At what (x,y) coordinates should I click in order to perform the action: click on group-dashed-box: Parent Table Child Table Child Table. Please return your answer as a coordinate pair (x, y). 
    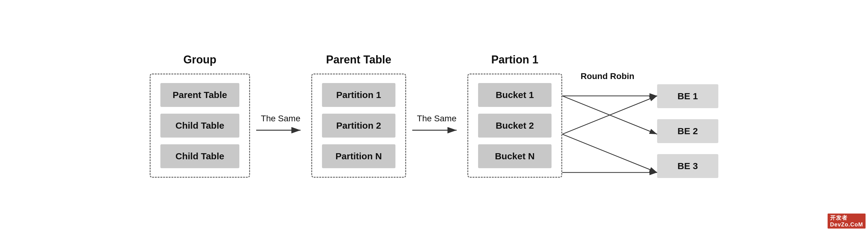
    Looking at the image, I should click on (200, 125).